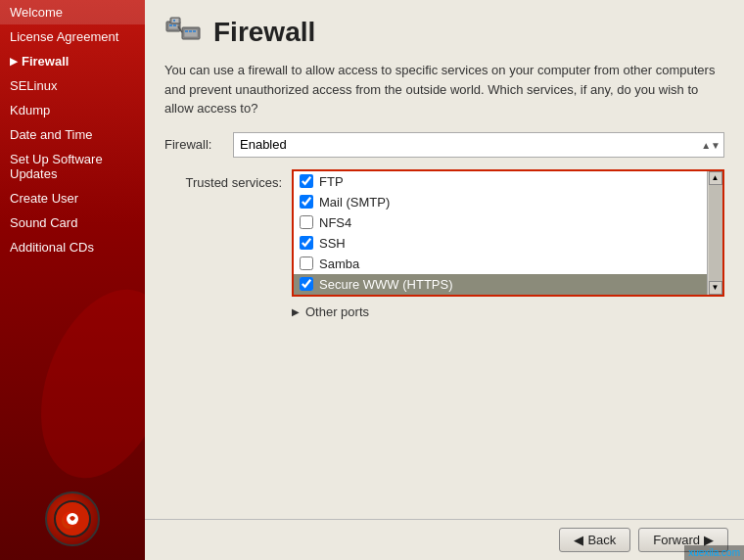  I want to click on sidebar-item-createuser: Create User, so click(72, 198).